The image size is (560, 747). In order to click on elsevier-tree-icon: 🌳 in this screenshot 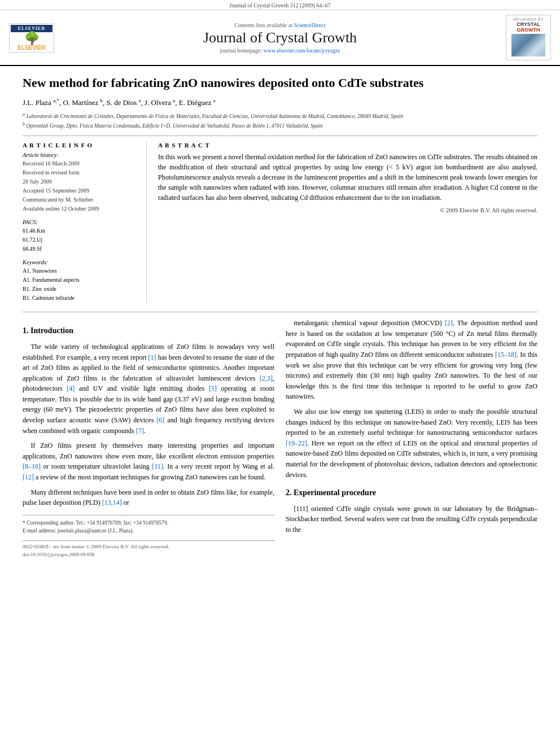, I will do `click(32, 38)`.